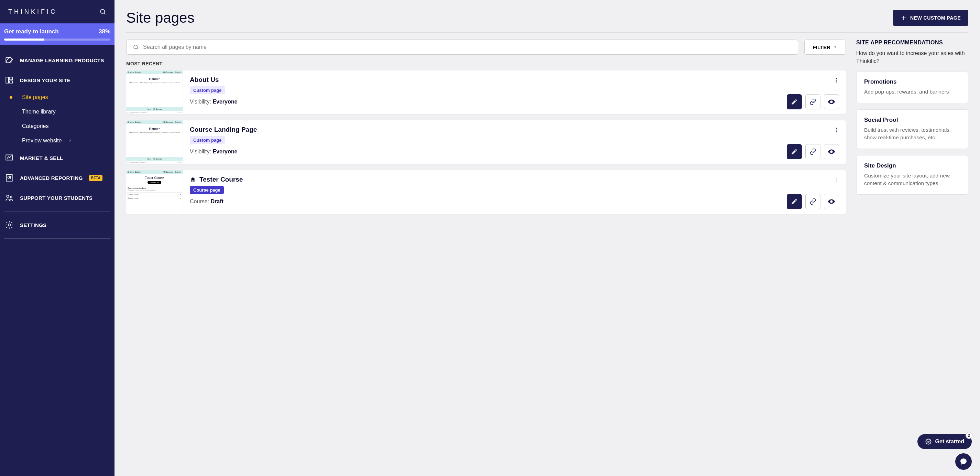  Describe the element at coordinates (486, 192) in the screenshot. I see `page-card: Emily's SchoolAll Courses Sign In Tester…` at that location.